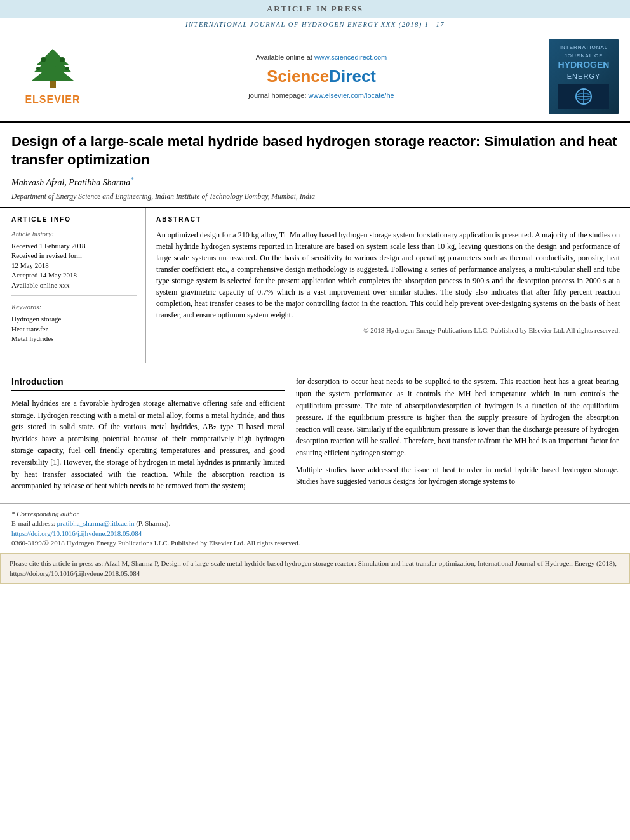 The height and width of the screenshot is (840, 630). I want to click on sciencedirect-logo: ScienceDirect, so click(321, 76).